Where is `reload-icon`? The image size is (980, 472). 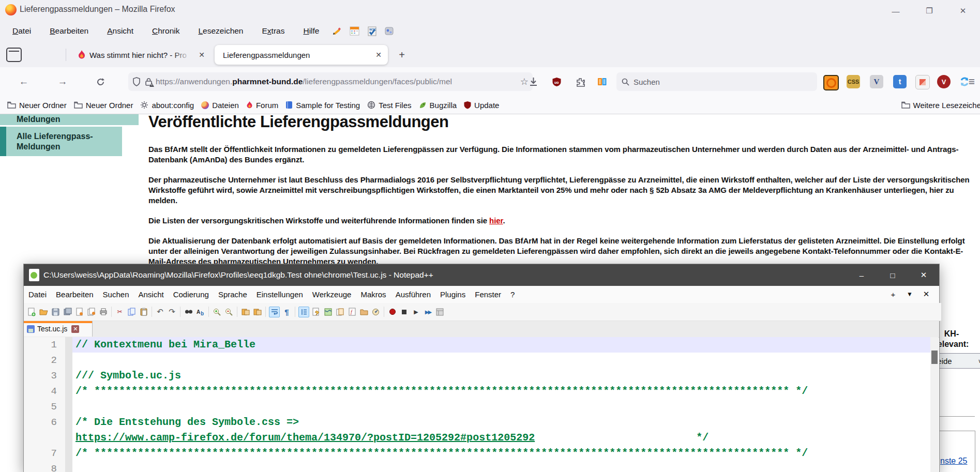 reload-icon is located at coordinates (100, 82).